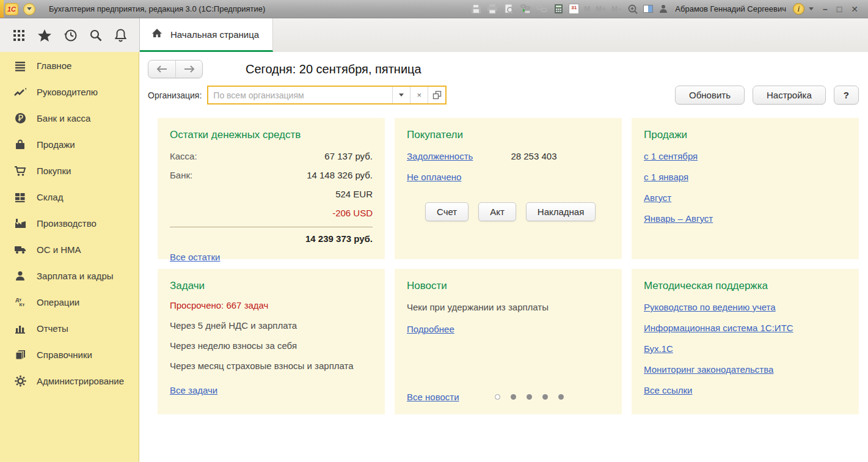 This screenshot has width=868, height=462. What do you see at coordinates (617, 9) in the screenshot?
I see `memory-minus-button: M−` at bounding box center [617, 9].